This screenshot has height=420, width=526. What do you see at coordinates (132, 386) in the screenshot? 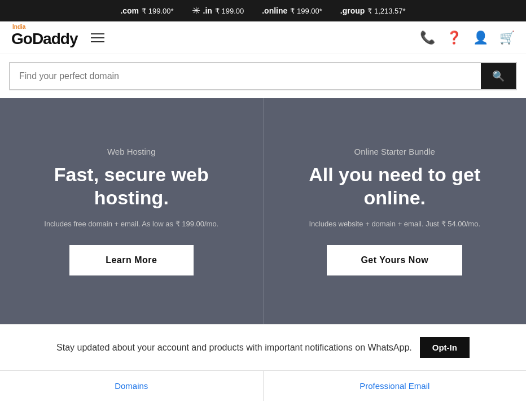
I see `footer-link-domains: Domains` at bounding box center [132, 386].